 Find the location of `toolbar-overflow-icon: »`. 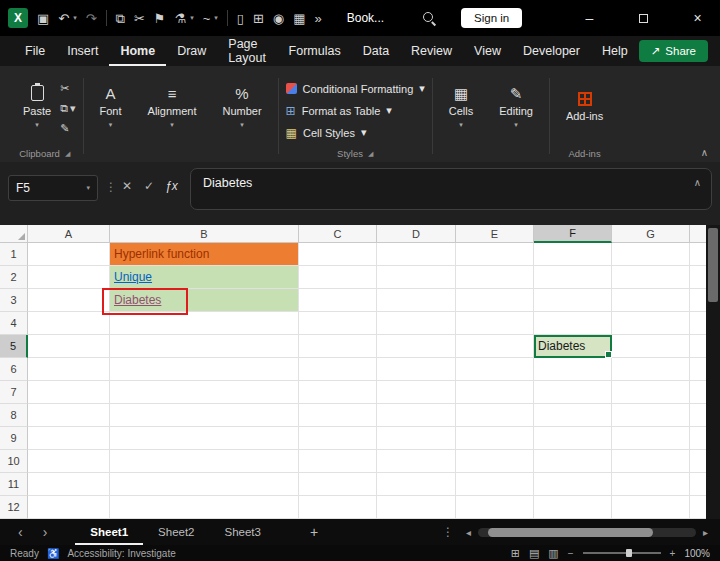

toolbar-overflow-icon: » is located at coordinates (318, 18).